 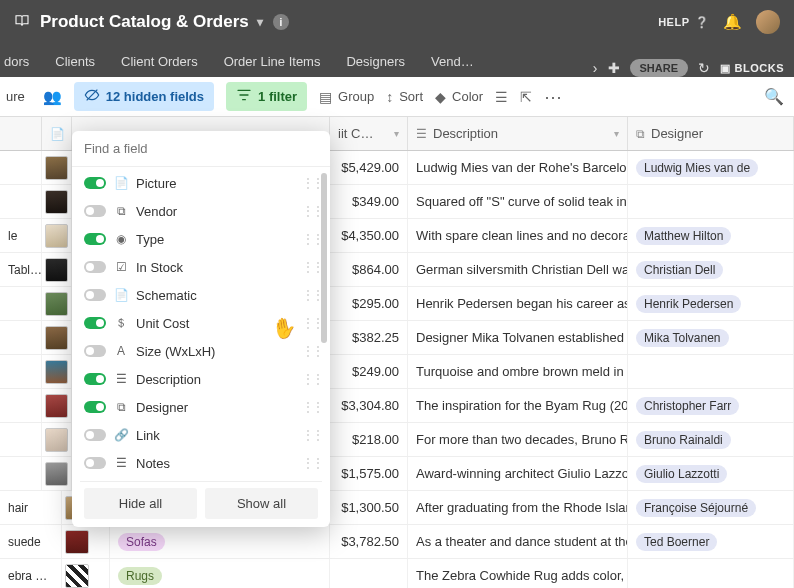 I want to click on table-tab: dors, so click(x=20, y=62).